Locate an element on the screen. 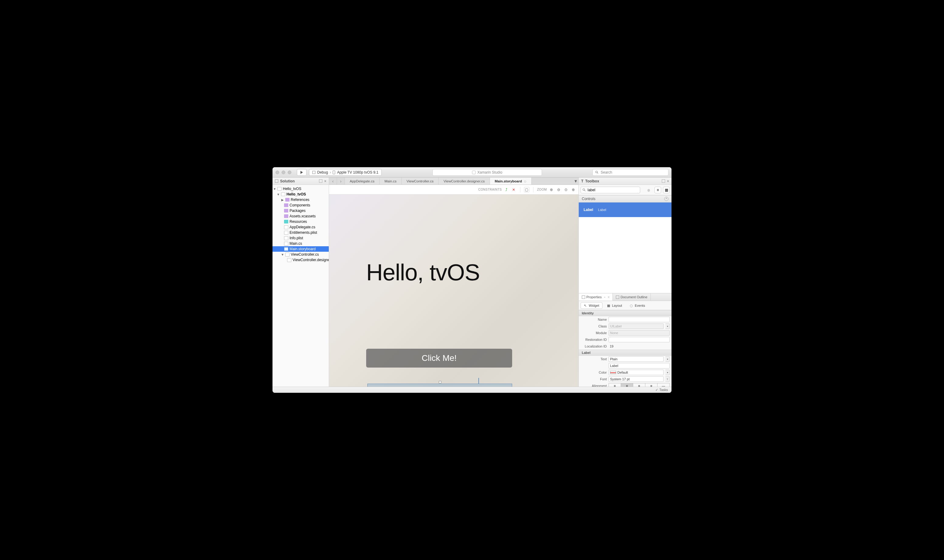  solution-root: ▼ Hello_tvOS is located at coordinates (300, 189).